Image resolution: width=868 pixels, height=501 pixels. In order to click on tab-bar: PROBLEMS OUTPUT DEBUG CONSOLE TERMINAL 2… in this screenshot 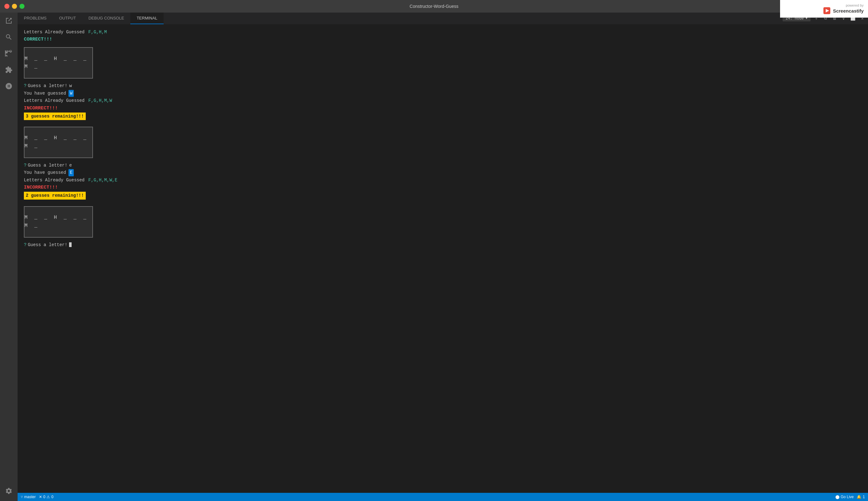, I will do `click(443, 19)`.